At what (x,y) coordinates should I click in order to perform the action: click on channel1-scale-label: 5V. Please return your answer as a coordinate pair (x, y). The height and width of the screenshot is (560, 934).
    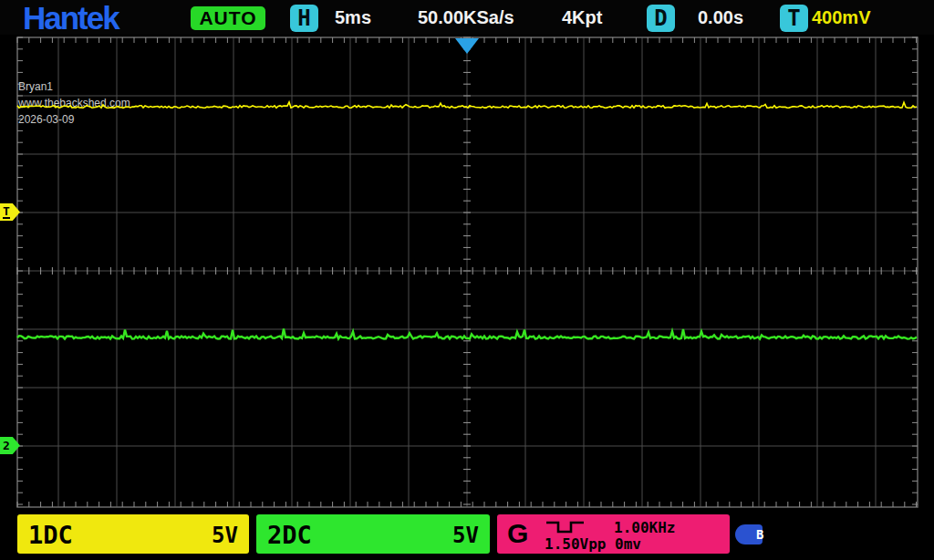
    Looking at the image, I should click on (224, 535).